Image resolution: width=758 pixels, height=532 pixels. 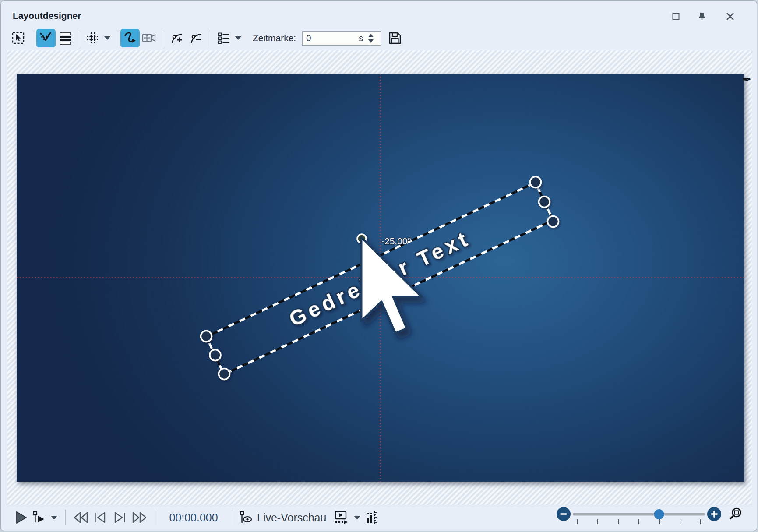 I want to click on zoom-slider-track, so click(x=639, y=514).